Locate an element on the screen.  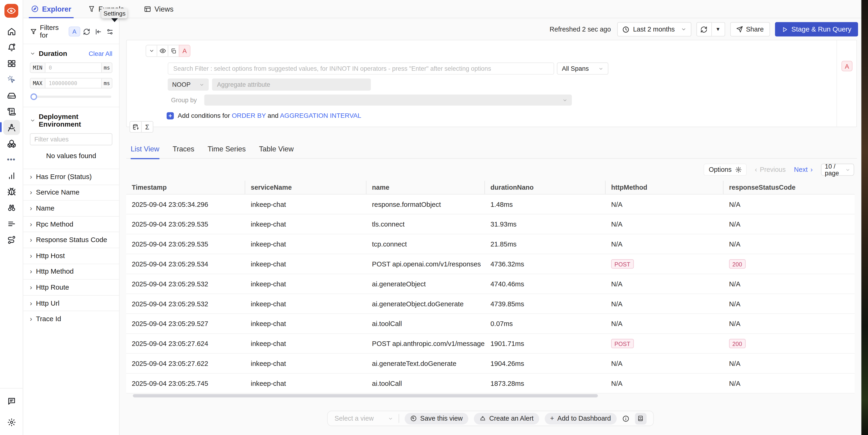
max-input: 100000000 is located at coordinates (73, 83).